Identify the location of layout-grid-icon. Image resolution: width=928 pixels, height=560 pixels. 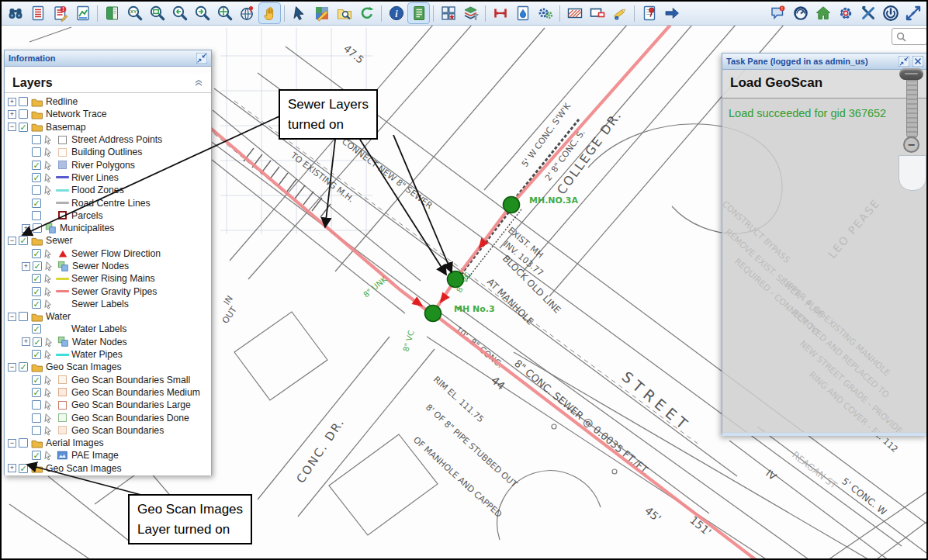
(448, 13).